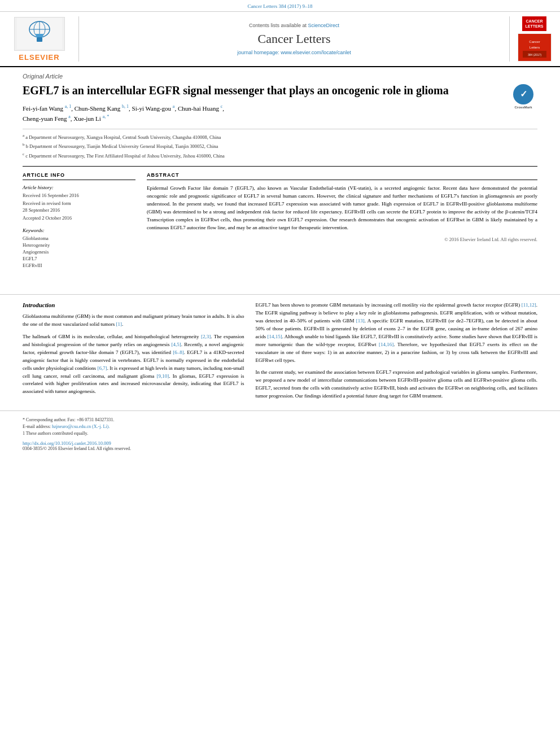 The width and height of the screenshot is (560, 747). What do you see at coordinates (342, 221) in the screenshot?
I see `abstract-section: ABSTRACT Epidermal Growth Factor like do…` at bounding box center [342, 221].